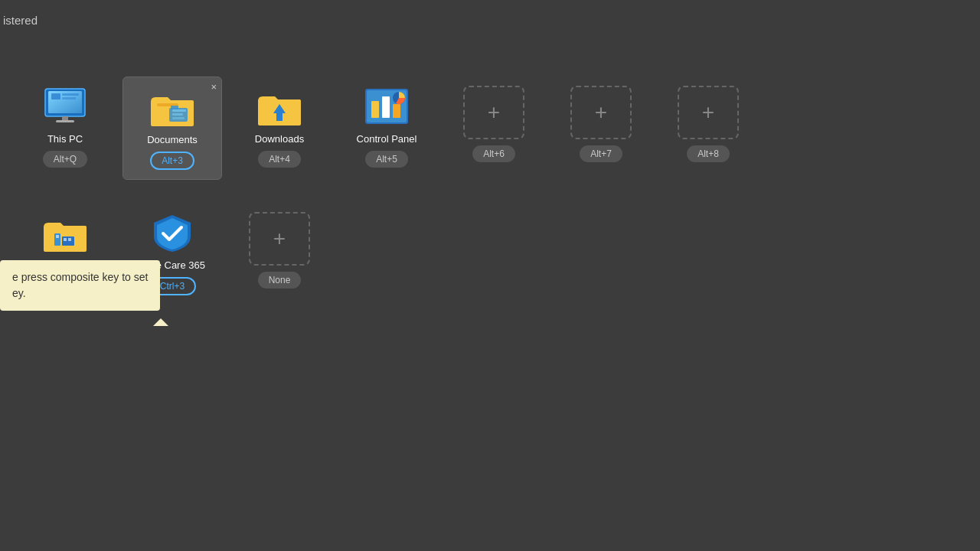 The width and height of the screenshot is (980, 551). Describe the element at coordinates (279, 159) in the screenshot. I see `hotkey-downloads: Alt+4` at that location.